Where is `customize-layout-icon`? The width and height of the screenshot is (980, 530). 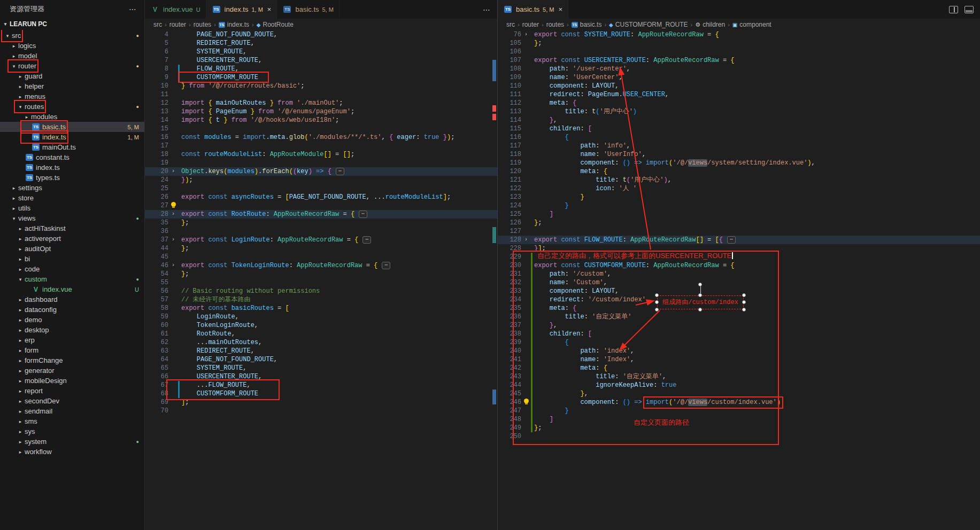 customize-layout-icon is located at coordinates (969, 10).